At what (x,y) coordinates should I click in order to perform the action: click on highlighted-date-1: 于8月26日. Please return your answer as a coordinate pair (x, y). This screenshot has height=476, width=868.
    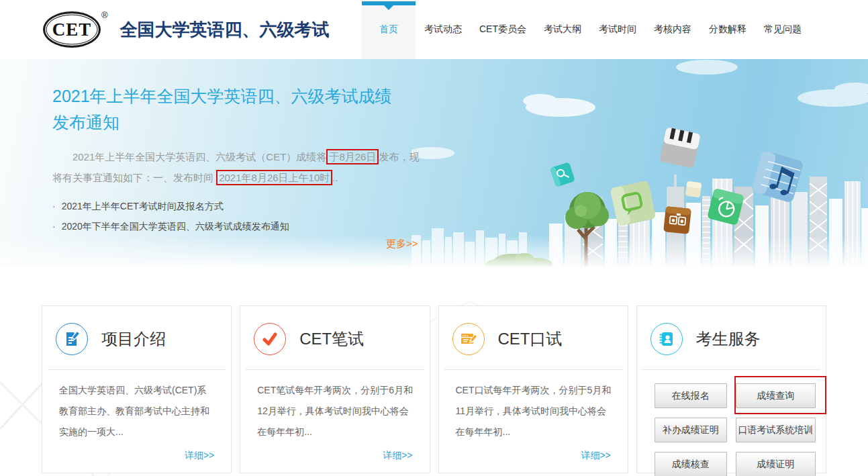
    Looking at the image, I should click on (352, 157).